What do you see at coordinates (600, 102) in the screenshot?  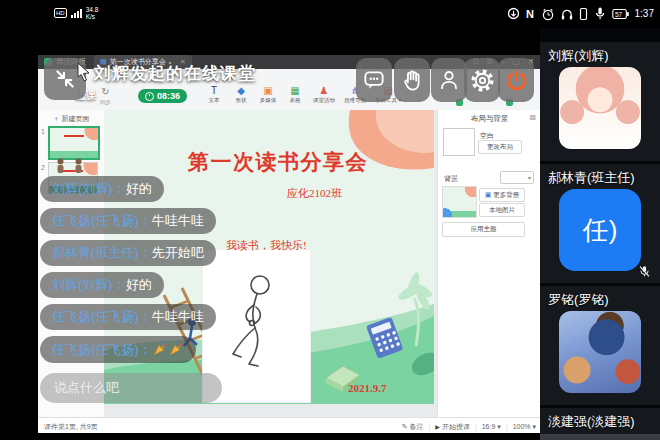 I see `participant-tile: 刘辉(刘辉)` at bounding box center [600, 102].